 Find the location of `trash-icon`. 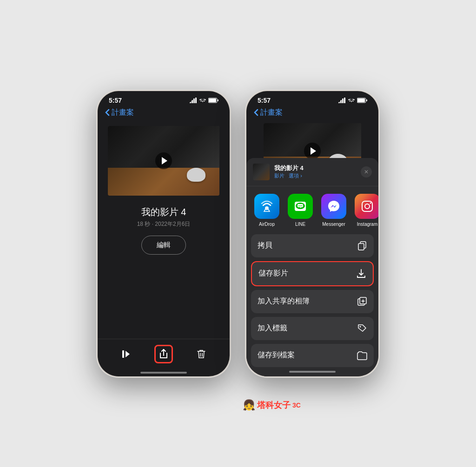

trash-icon is located at coordinates (201, 354).